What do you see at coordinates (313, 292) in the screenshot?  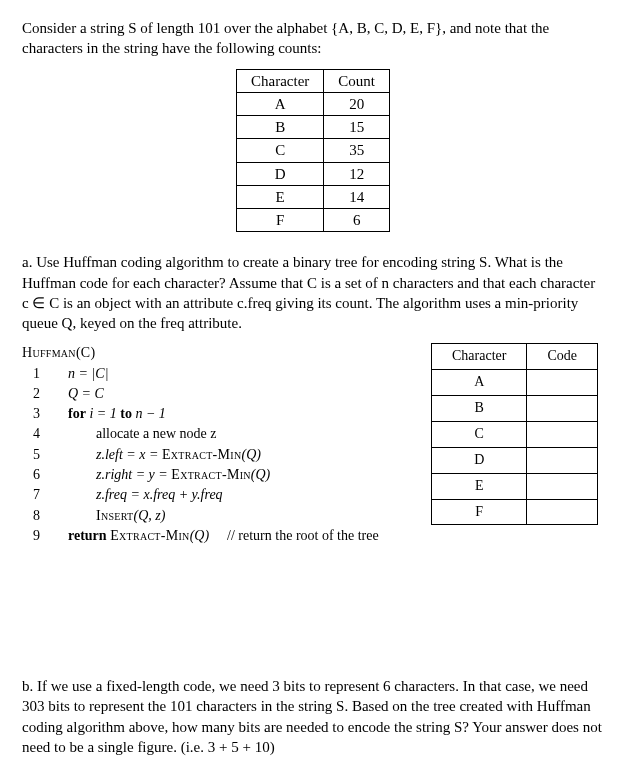 I see `part-a-text: a. Use Huffman coding algorithm to creat…` at bounding box center [313, 292].